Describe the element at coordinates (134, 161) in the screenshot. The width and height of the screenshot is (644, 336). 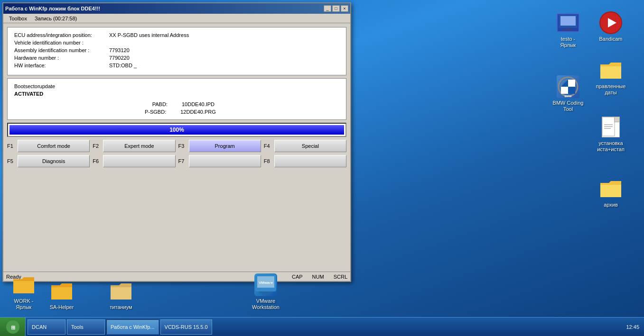
I see `f6-group: F6` at that location.